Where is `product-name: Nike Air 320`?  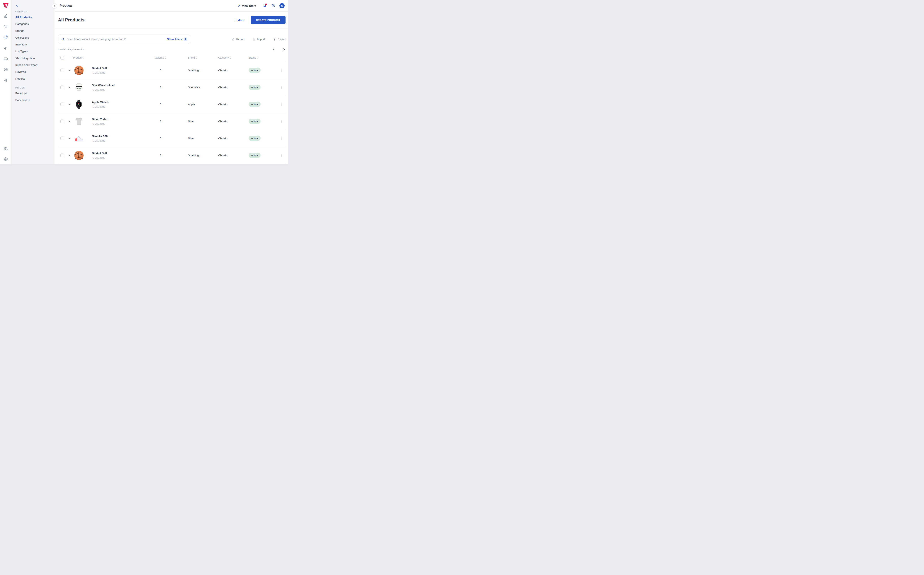 product-name: Nike Air 320 is located at coordinates (120, 136).